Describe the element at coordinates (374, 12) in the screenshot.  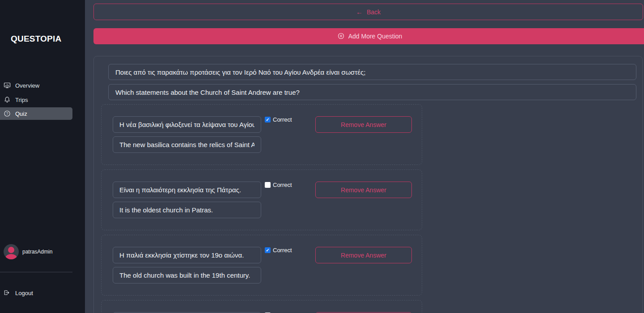
I see `back-label: Back` at that location.